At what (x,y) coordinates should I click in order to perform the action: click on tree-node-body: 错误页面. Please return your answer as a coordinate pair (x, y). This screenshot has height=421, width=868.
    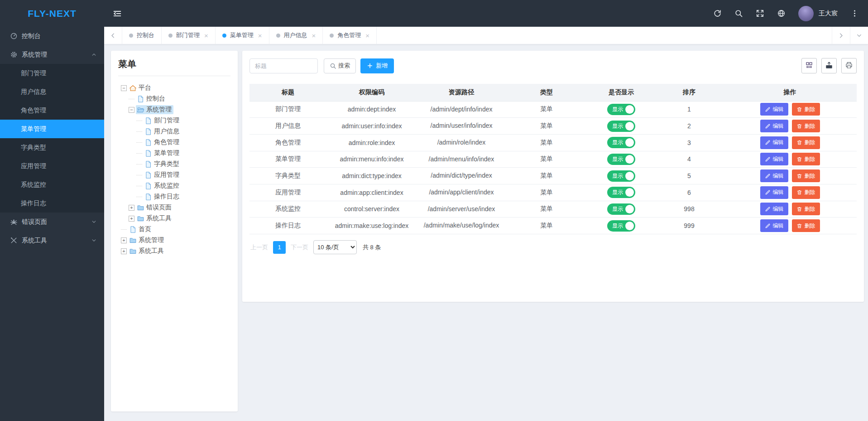
    Looking at the image, I should click on (155, 208).